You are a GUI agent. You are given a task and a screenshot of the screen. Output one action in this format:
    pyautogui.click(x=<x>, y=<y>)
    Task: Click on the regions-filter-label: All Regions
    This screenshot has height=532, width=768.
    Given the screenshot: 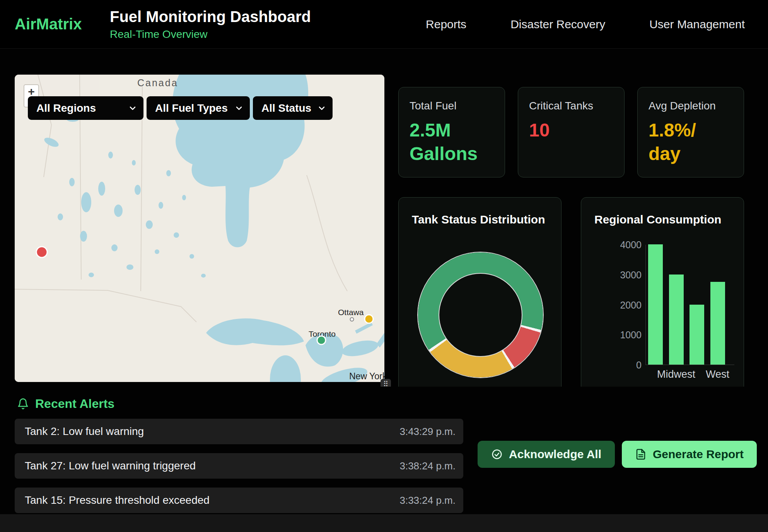 What is the action you would take?
    pyautogui.click(x=66, y=108)
    